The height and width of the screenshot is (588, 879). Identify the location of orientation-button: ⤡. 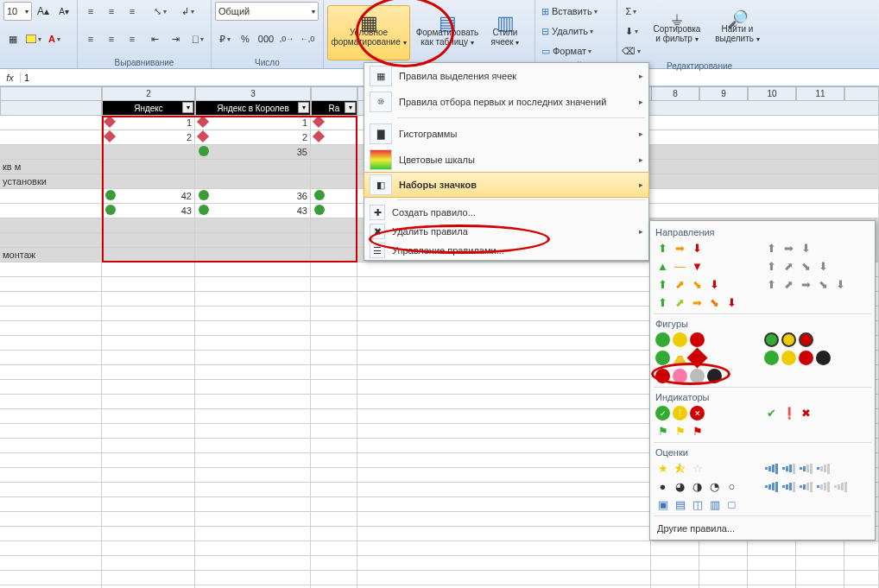
(160, 11).